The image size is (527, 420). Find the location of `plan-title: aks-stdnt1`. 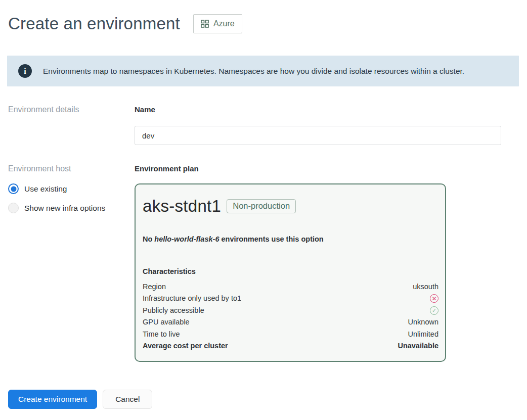

plan-title: aks-stdnt1 is located at coordinates (182, 206).